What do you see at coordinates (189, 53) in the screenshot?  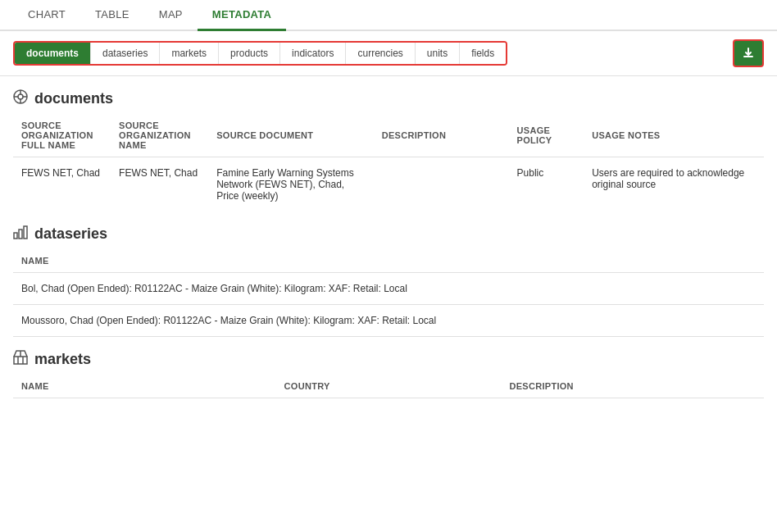 I see `subtab-markets: markets` at bounding box center [189, 53].